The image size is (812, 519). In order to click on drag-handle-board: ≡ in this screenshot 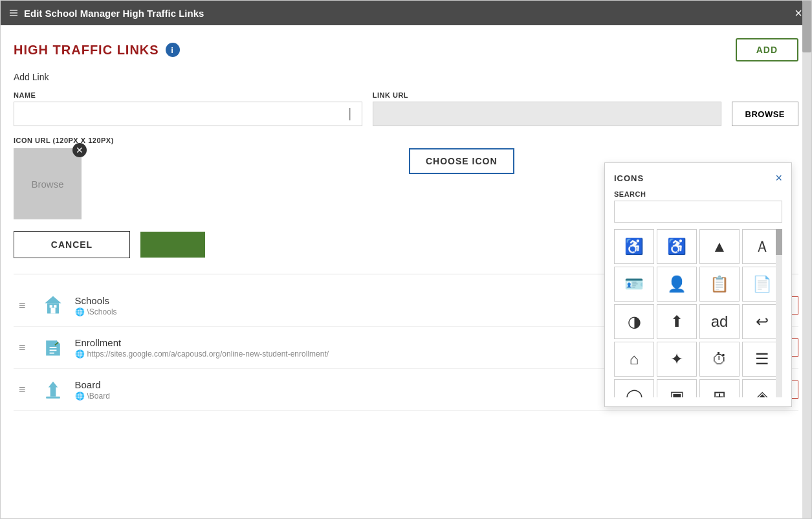, I will do `click(22, 390)`.